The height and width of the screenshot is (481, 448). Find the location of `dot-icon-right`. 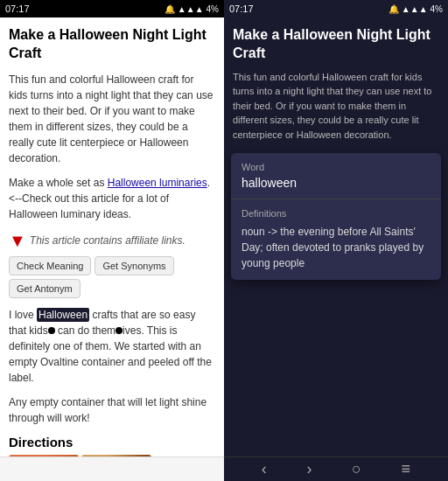

dot-icon-right is located at coordinates (119, 331).